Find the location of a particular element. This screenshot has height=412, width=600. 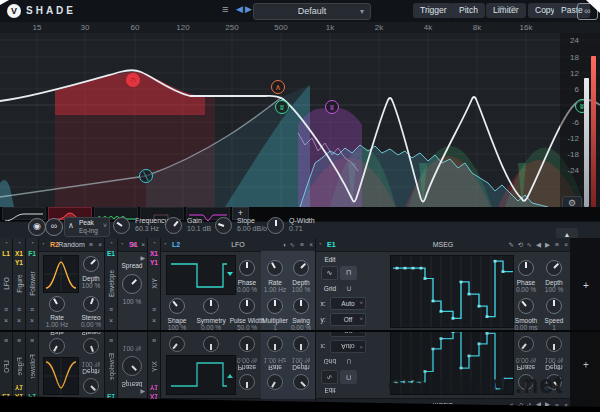

expand-right-icon: ▶ is located at coordinates (142, 258).